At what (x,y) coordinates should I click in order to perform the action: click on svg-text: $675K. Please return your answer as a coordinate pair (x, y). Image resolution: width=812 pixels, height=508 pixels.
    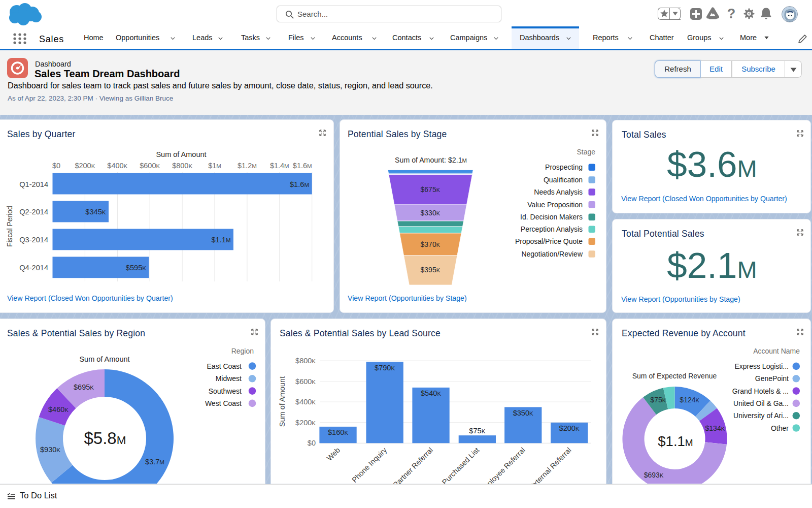
    Looking at the image, I should click on (430, 189).